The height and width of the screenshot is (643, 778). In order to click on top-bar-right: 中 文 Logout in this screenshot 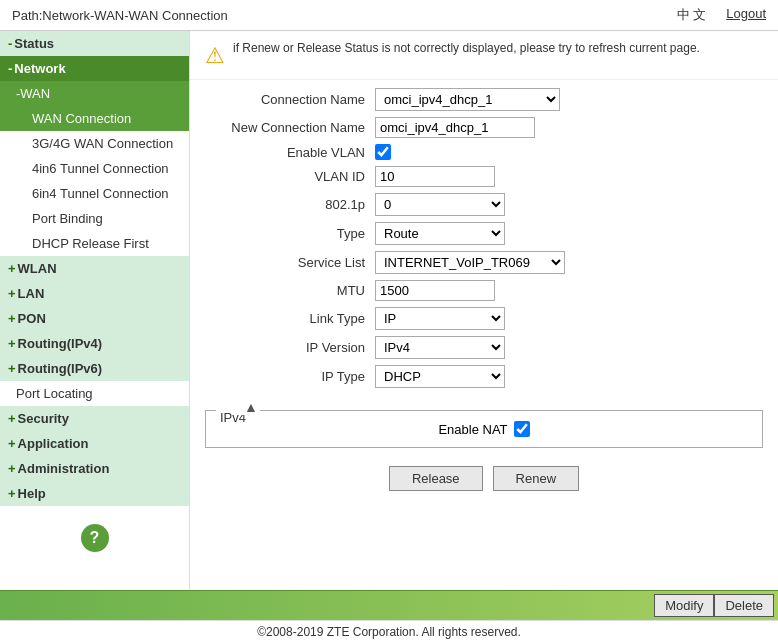, I will do `click(722, 15)`.